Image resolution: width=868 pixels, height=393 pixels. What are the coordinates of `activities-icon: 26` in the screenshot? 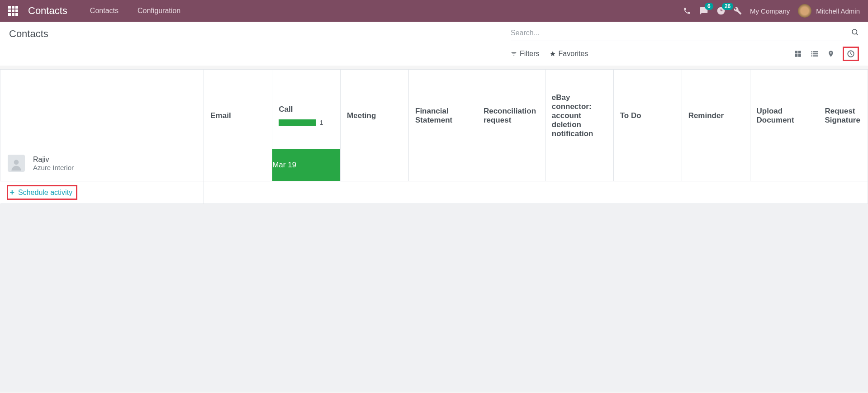 It's located at (721, 11).